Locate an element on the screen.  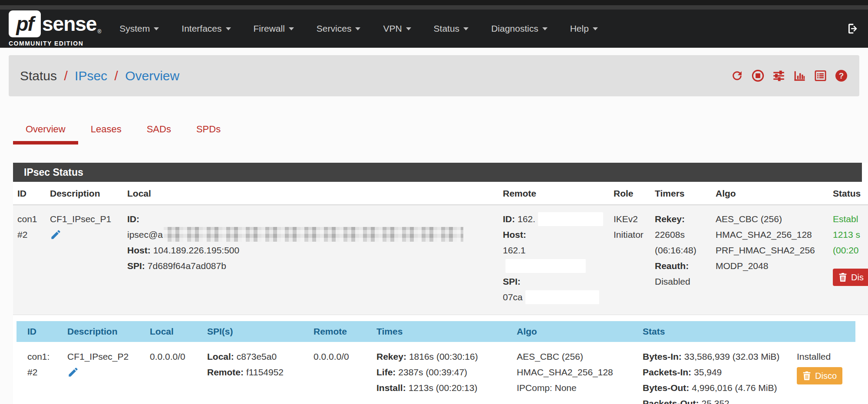
sliders-icon is located at coordinates (779, 76).